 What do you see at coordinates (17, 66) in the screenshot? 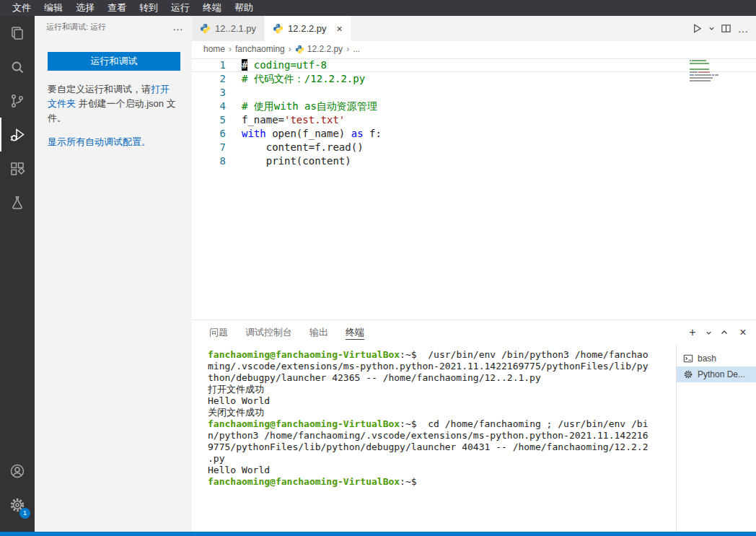
I see `search-icon` at bounding box center [17, 66].